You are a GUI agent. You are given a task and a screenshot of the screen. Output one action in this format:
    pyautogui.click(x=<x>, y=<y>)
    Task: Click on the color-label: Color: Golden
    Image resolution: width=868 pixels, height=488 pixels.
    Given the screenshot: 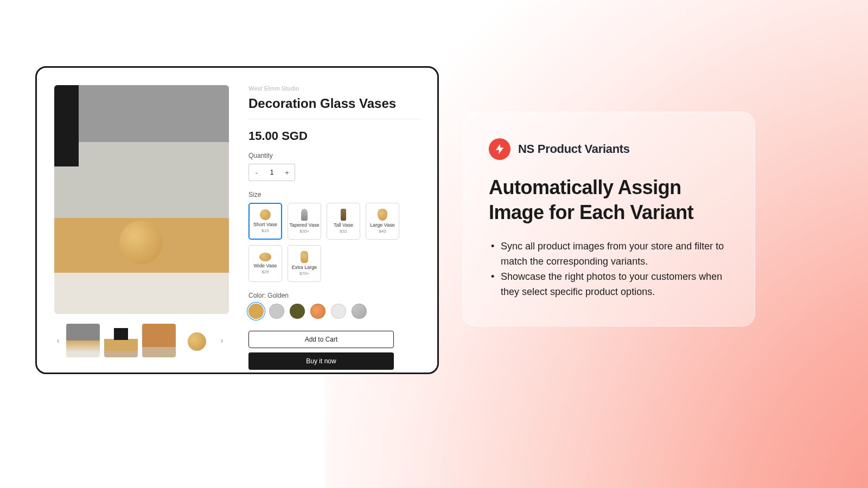 What is the action you would take?
    pyautogui.click(x=334, y=296)
    